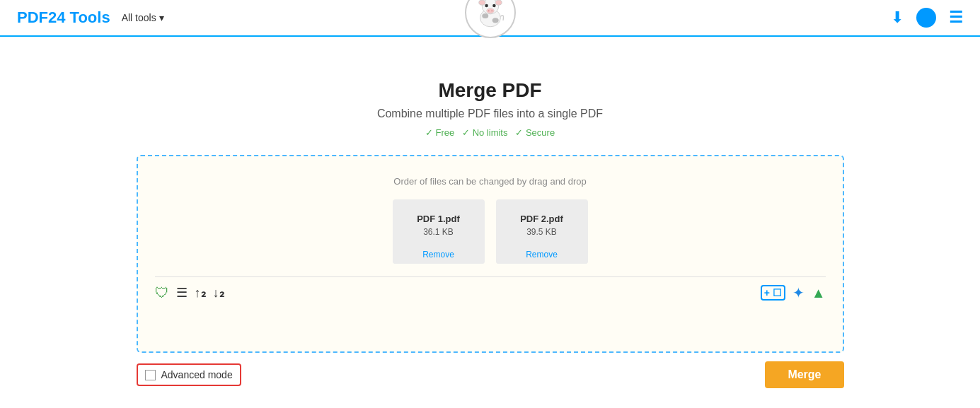 The height and width of the screenshot is (408, 980). Describe the element at coordinates (150, 375) in the screenshot. I see `advanced-mode-checkbox` at that location.